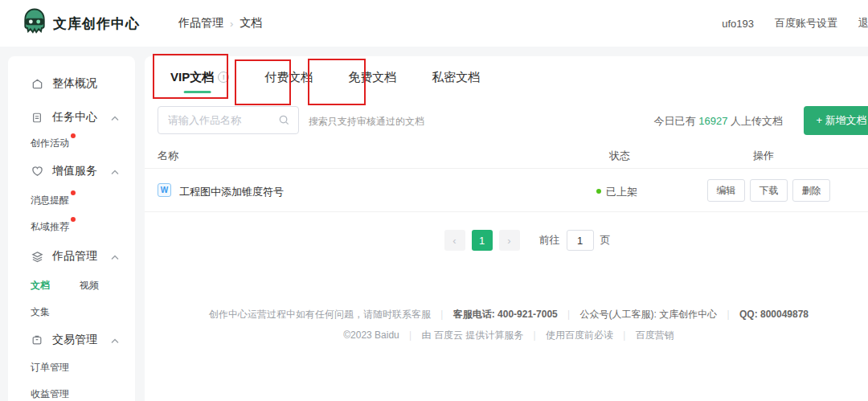 Image resolution: width=868 pixels, height=401 pixels. I want to click on search-input, so click(215, 121).